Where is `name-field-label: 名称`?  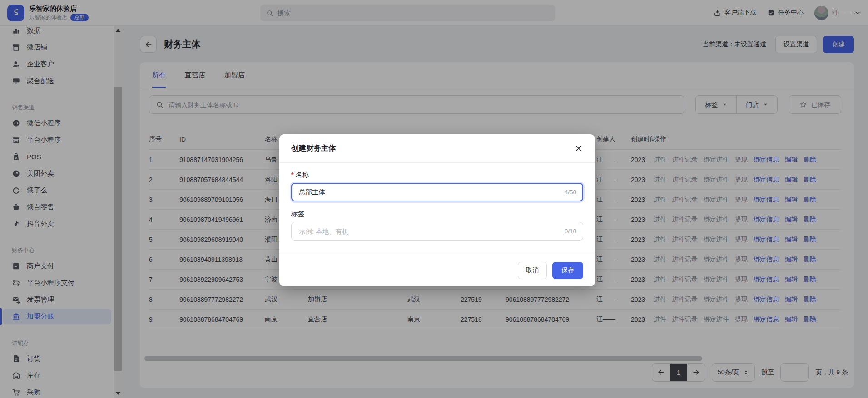
name-field-label: 名称 is located at coordinates (437, 175).